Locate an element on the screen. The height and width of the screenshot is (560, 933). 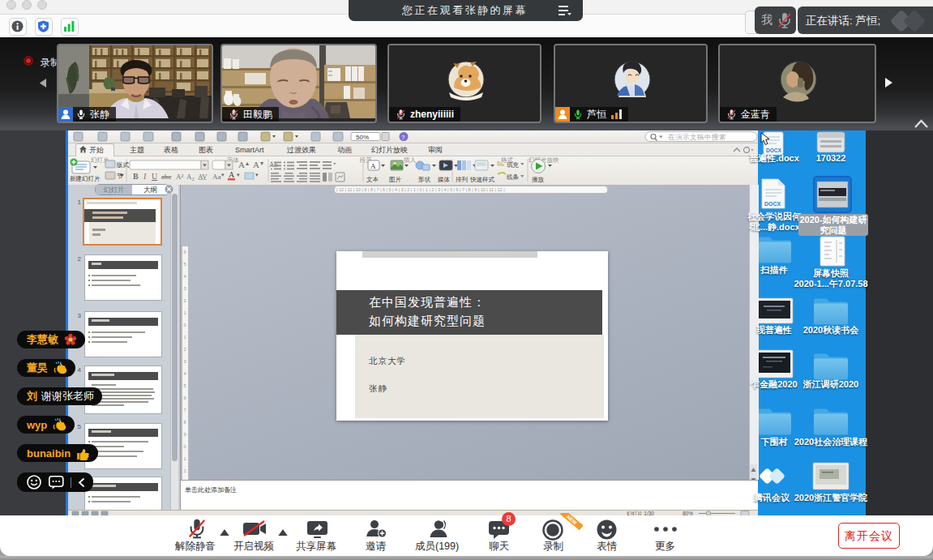
svg-text: 50% is located at coordinates (362, 138).